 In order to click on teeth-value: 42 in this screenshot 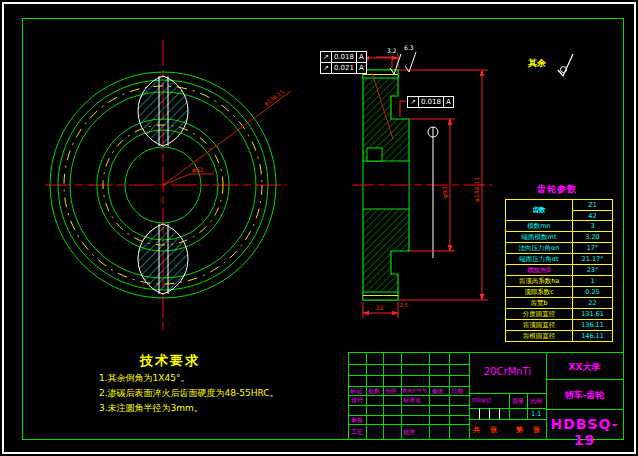, I will do `click(592, 216)`.